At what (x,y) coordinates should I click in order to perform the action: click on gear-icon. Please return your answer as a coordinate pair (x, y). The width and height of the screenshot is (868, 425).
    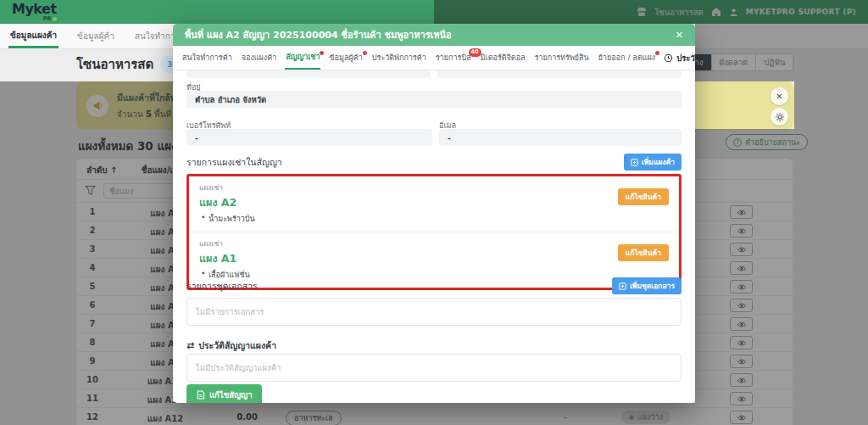
    Looking at the image, I should click on (780, 117).